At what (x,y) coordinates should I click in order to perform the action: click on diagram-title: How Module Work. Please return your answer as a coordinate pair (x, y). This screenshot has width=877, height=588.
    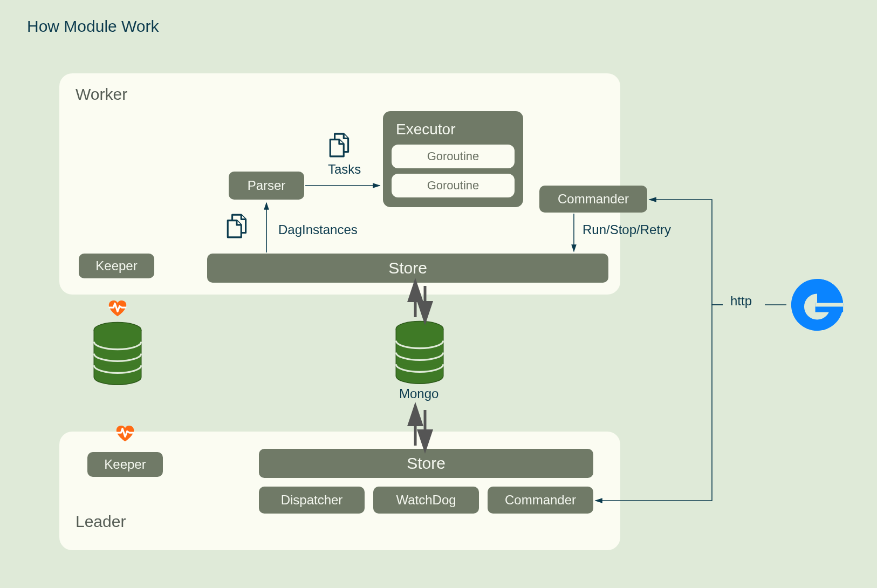
    Looking at the image, I should click on (93, 26).